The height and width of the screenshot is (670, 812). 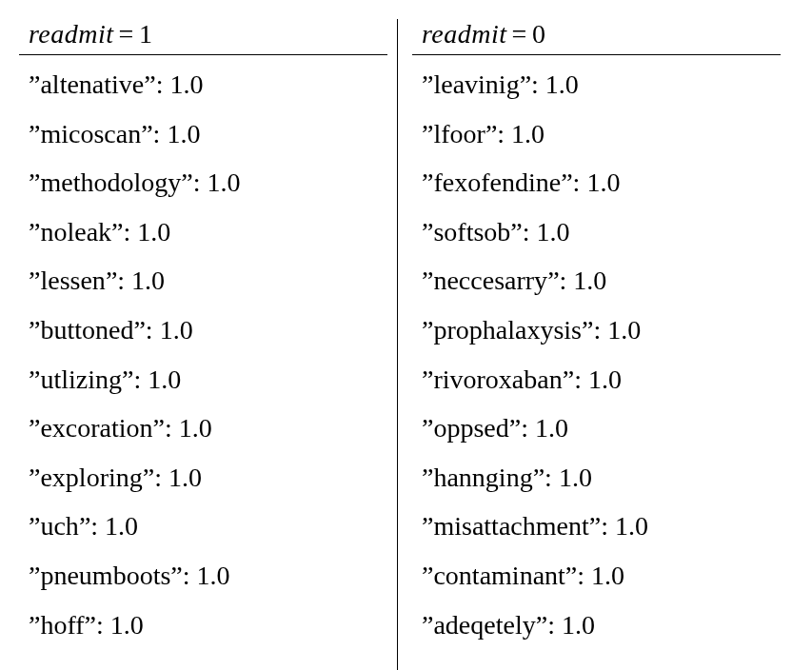 What do you see at coordinates (596, 428) in the screenshot?
I see `table-row: ”oppsed”: 1.0` at bounding box center [596, 428].